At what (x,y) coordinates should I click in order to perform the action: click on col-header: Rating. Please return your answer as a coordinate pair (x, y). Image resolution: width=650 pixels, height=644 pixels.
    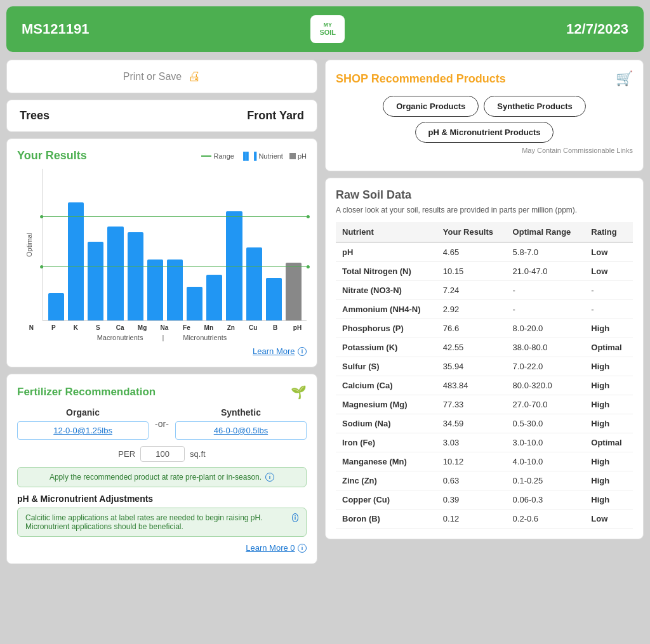
    Looking at the image, I should click on (609, 232).